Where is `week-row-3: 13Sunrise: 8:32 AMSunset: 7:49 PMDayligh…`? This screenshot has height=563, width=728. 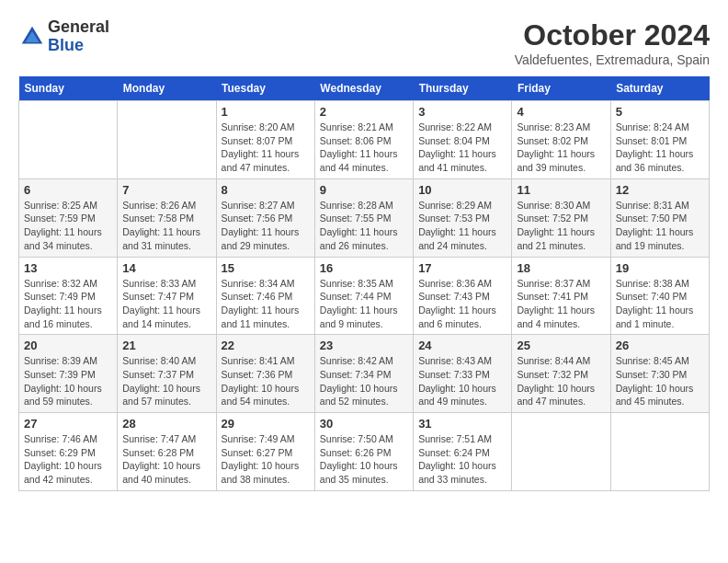 week-row-3: 13Sunrise: 8:32 AMSunset: 7:49 PMDayligh… is located at coordinates (364, 296).